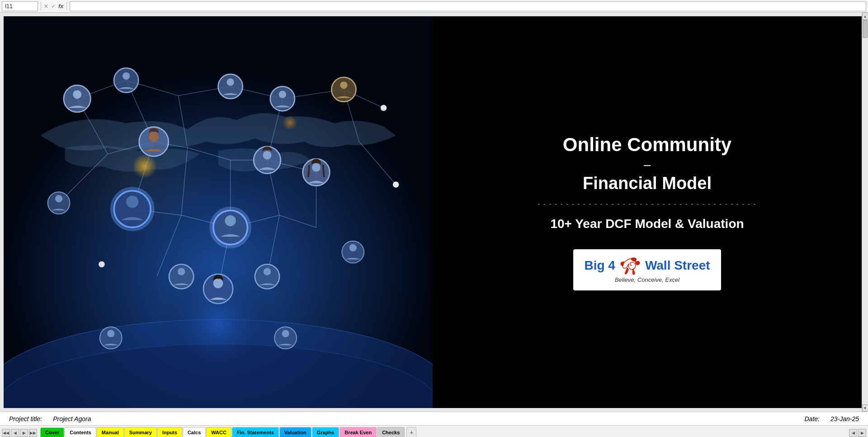 Image resolution: width=868 pixels, height=437 pixels. I want to click on formula-bar-separator2, so click(67, 6).